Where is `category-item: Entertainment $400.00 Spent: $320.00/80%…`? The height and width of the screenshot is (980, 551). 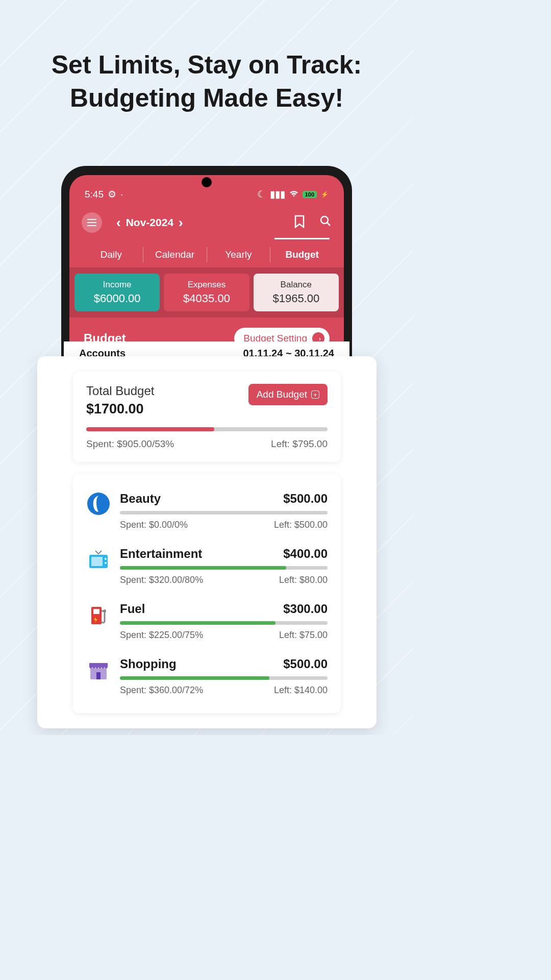 category-item: Entertainment $400.00 Spent: $320.00/80%… is located at coordinates (207, 566).